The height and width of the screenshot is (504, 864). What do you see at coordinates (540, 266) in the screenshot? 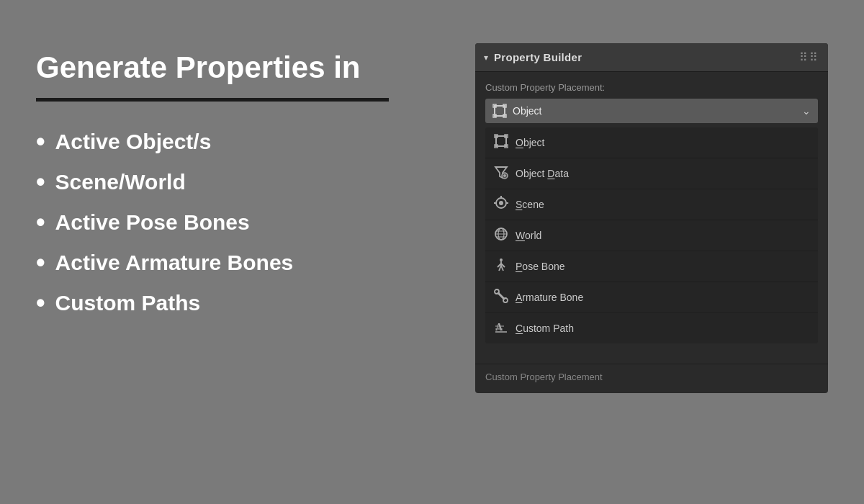
I see `pose-bone-label: Pose Bone` at bounding box center [540, 266].